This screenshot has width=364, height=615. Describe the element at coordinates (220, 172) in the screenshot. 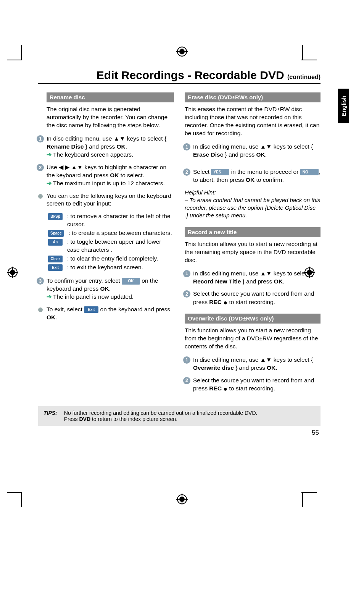

I see `yes-key-icon: YES` at that location.